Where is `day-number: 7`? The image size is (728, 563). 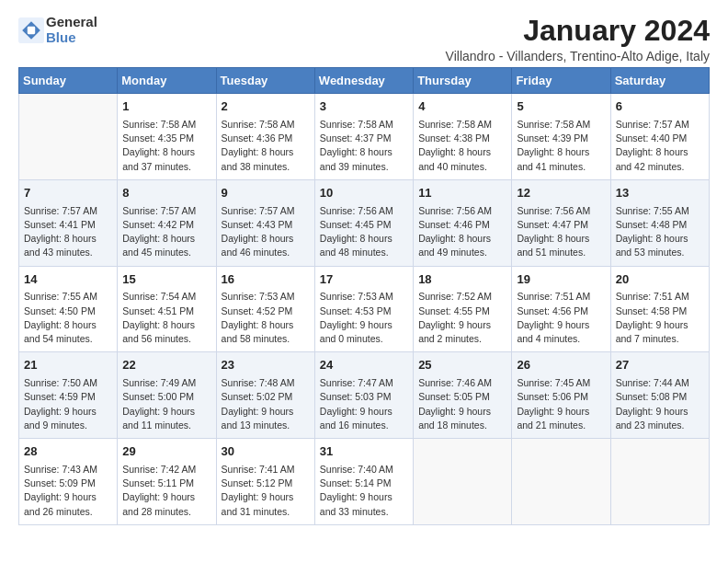
day-number: 7 is located at coordinates (68, 193).